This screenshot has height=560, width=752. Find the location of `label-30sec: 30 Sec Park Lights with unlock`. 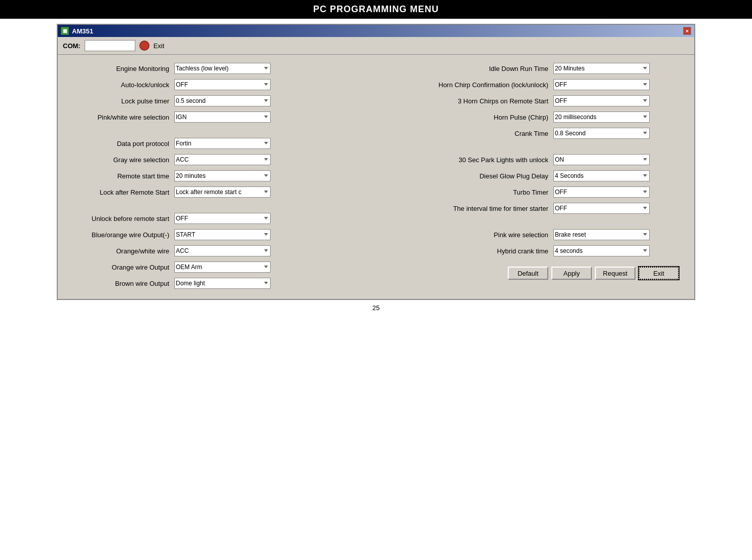

label-30sec: 30 Sec Park Lights with unlock is located at coordinates (467, 160).